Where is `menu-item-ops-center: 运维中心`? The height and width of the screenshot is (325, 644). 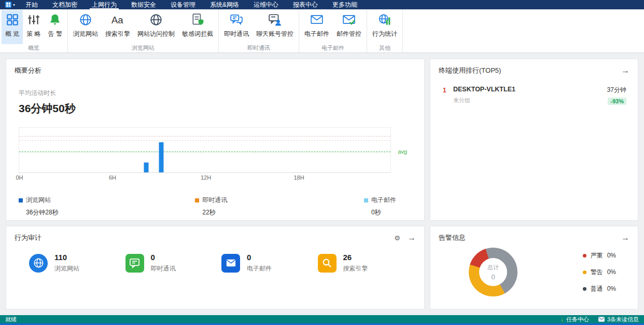 menu-item-ops-center: 运维中心 is located at coordinates (266, 5).